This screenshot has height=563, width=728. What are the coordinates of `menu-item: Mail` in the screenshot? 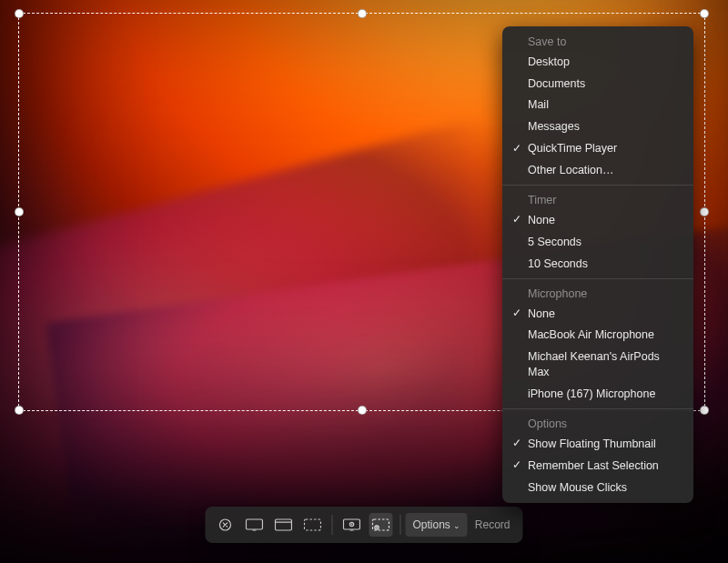 It's located at (598, 106).